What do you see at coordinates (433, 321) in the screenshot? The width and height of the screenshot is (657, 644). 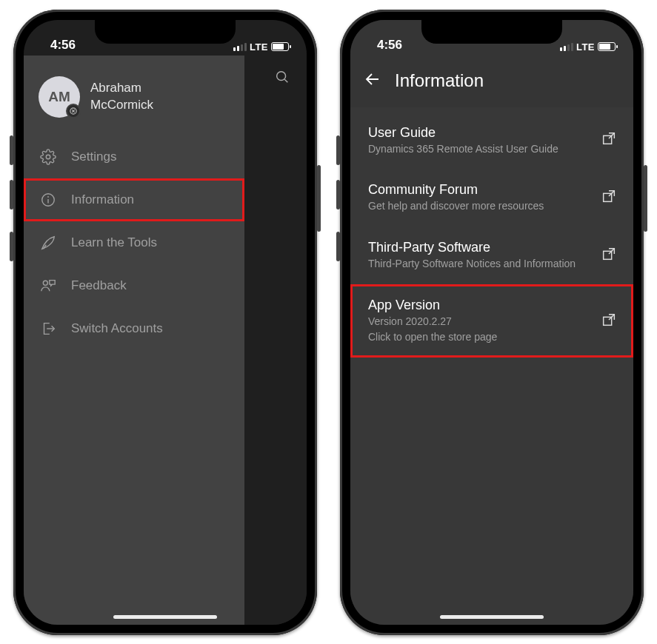 I see `info-item-subtitle: Version 2020.2.27` at bounding box center [433, 321].